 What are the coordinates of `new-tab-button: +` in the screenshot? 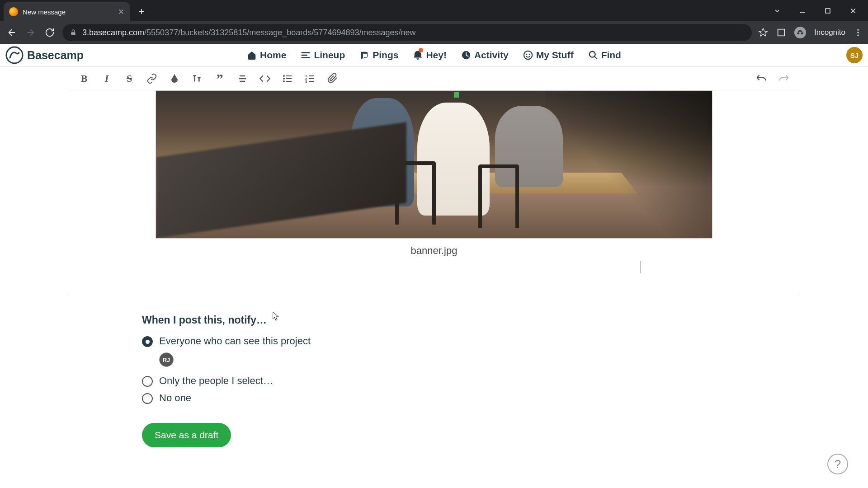 It's located at (142, 12).